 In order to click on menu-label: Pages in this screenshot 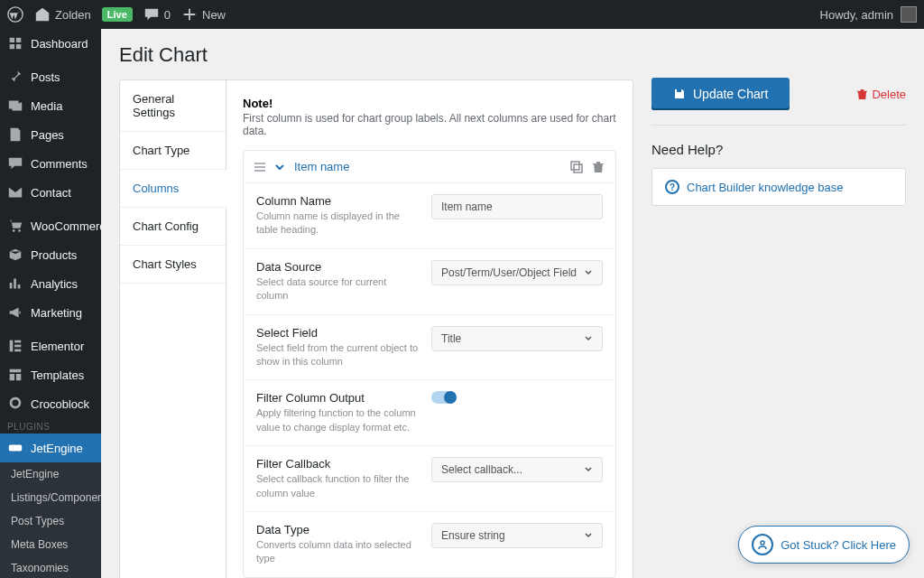, I will do `click(47, 135)`.